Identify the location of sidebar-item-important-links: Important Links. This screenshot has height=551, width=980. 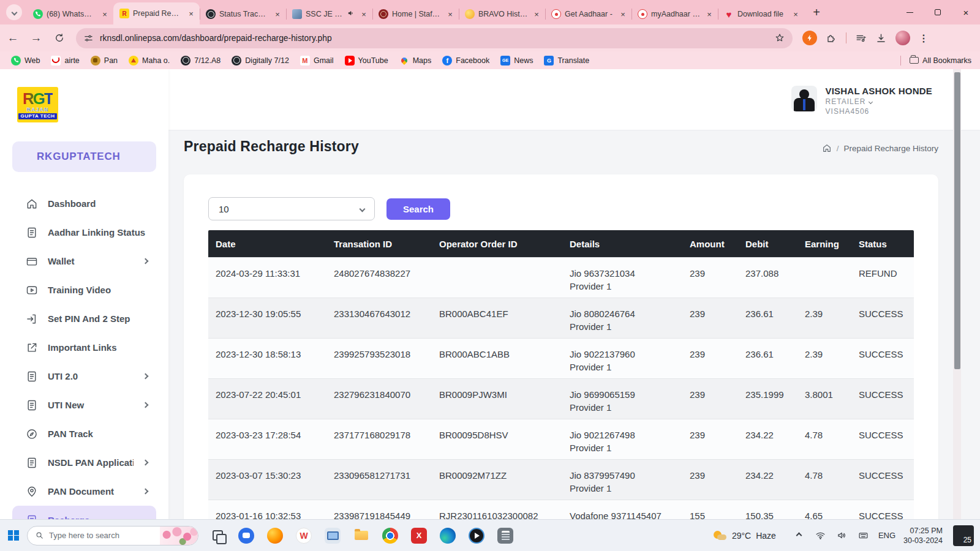
(85, 348).